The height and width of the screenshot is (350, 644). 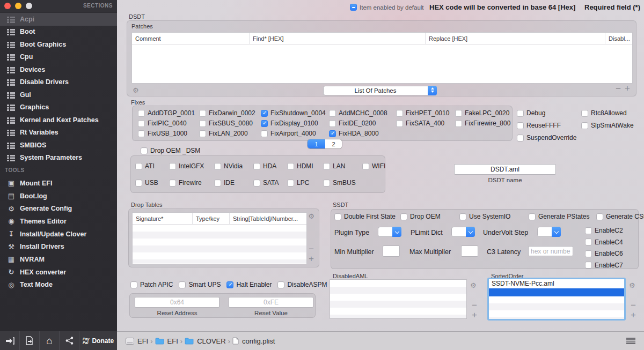 I want to click on fix-checkbox: FixSBUS_0080, so click(x=230, y=123).